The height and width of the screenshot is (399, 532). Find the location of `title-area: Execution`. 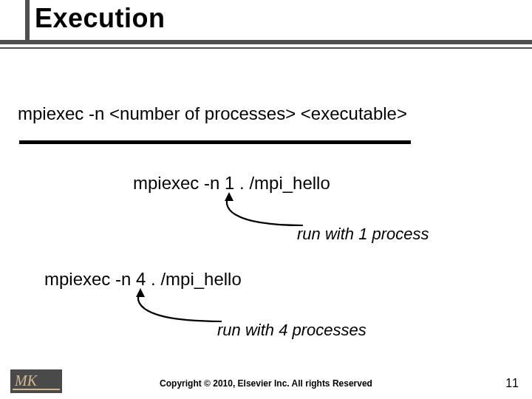

title-area: Execution is located at coordinates (266, 23).